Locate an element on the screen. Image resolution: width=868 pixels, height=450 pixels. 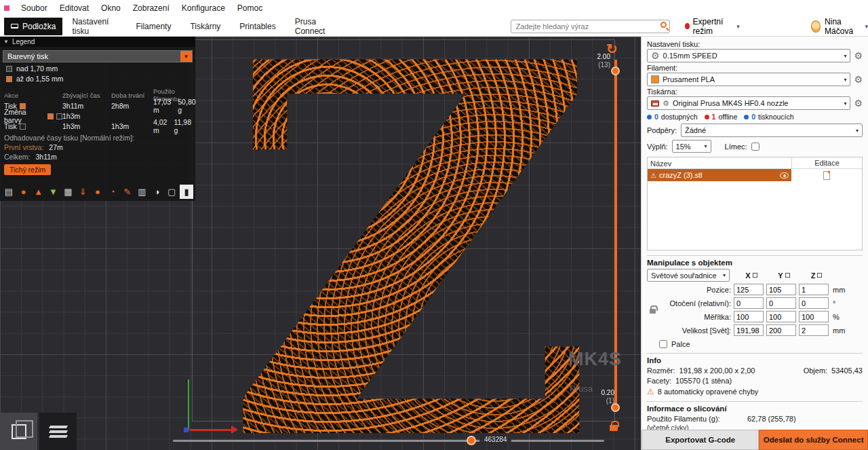
view-3d-thumbnail is located at coordinates (19, 432).